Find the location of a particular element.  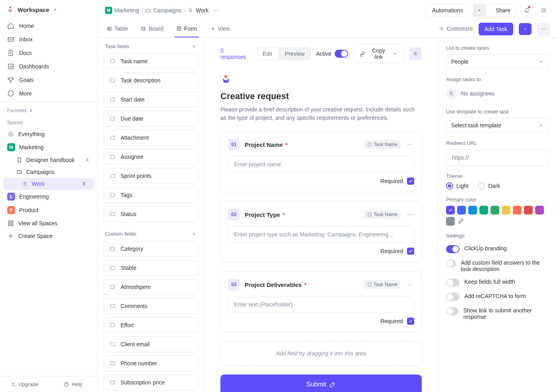

custom-field-item: Client email is located at coordinates (151, 344).